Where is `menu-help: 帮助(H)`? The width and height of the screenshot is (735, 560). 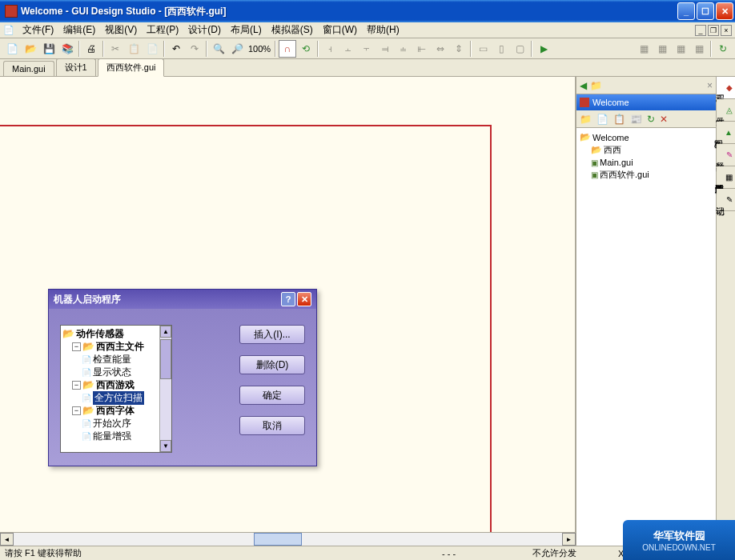 menu-help: 帮助(H) is located at coordinates (383, 30).